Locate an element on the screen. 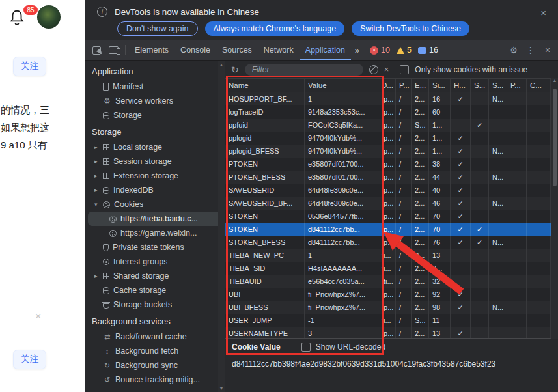  match-language-button: Always match Chrome's language is located at coordinates (275, 29).